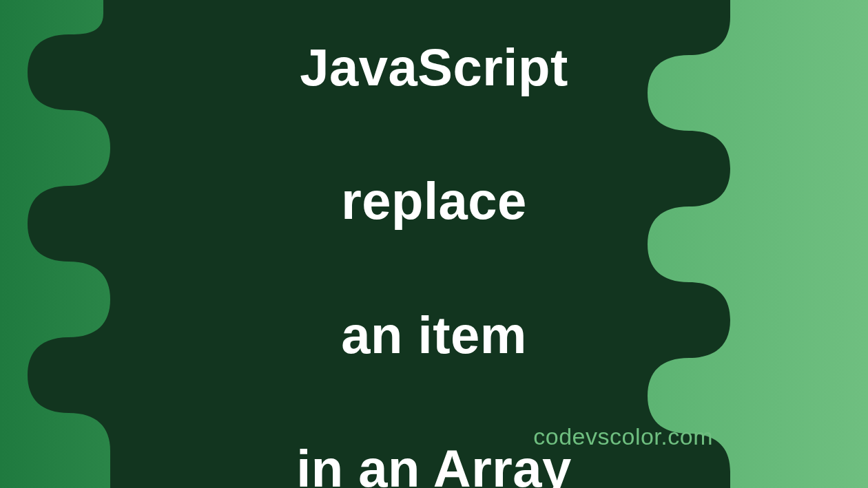 Image resolution: width=868 pixels, height=488 pixels. Describe the element at coordinates (434, 201) in the screenshot. I see `title-line-2: replace` at that location.